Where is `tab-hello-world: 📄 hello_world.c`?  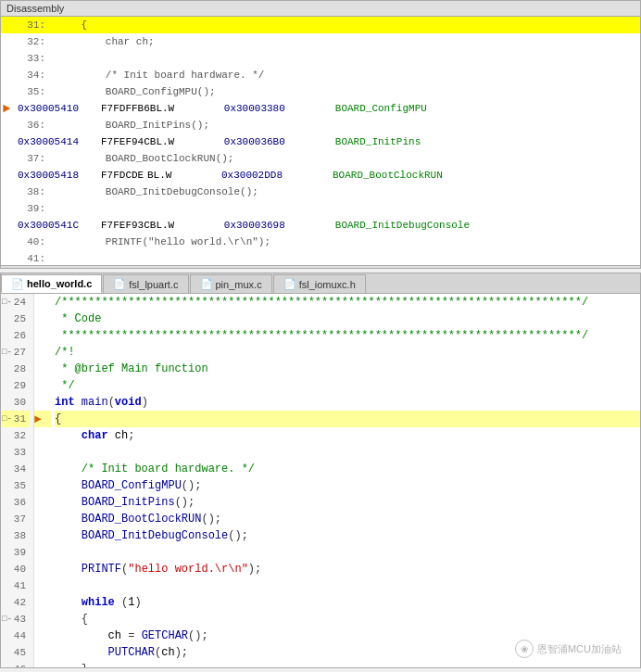 tab-hello-world: 📄 hello_world.c is located at coordinates (52, 284).